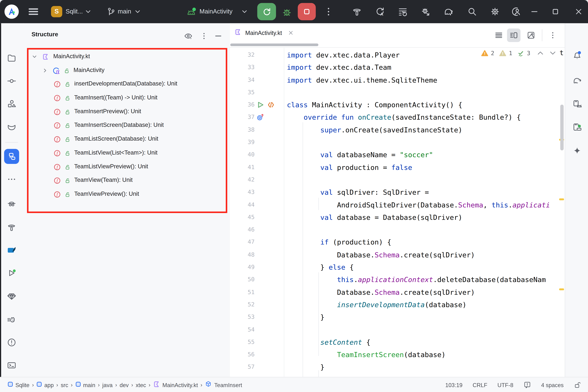  I want to click on code-line: 52 insertDevelopmentData(database), so click(397, 305).